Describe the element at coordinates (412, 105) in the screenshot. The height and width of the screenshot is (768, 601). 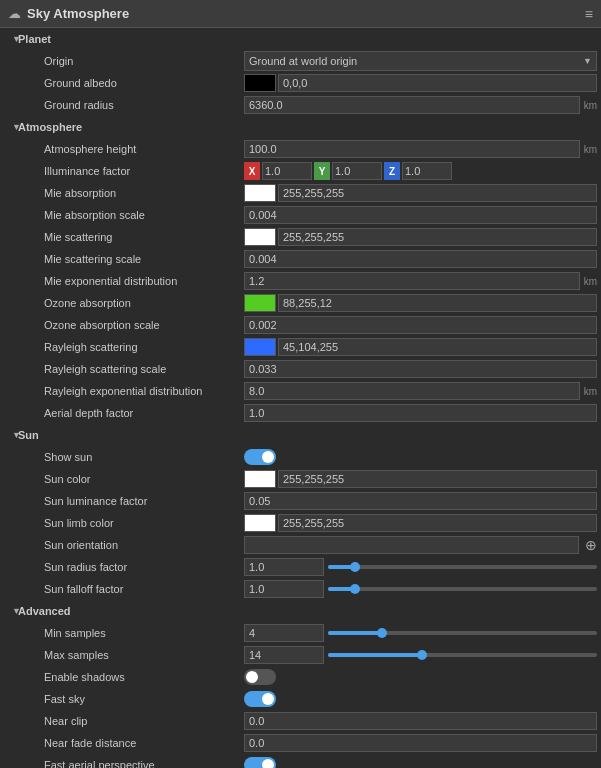
I see `ground-radius-field` at that location.